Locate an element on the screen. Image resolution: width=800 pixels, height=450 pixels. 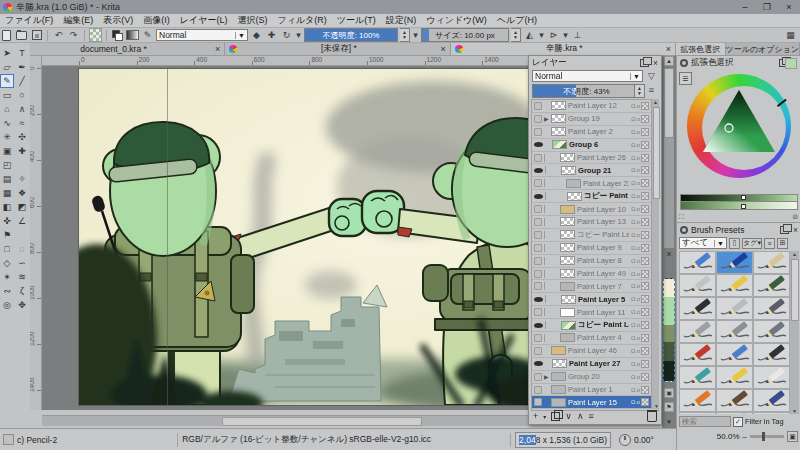
preset-view-button: ▯ is located at coordinates (734, 244).